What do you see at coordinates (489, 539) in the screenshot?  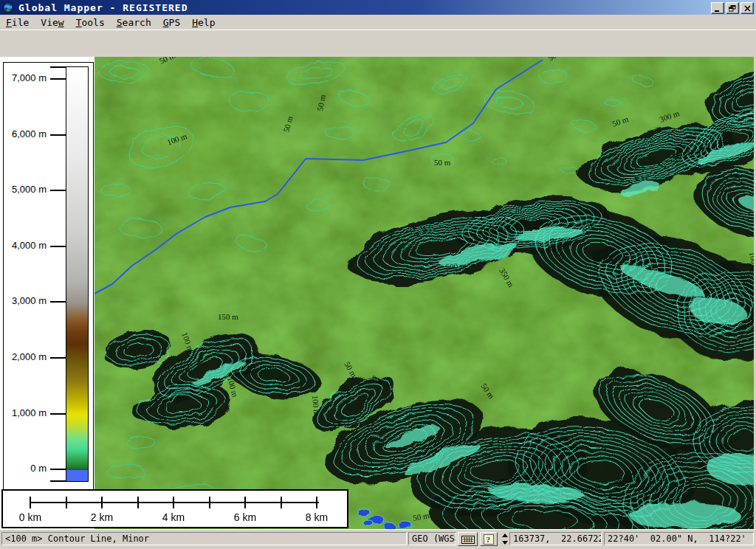 I see `help-icon: ?` at bounding box center [489, 539].